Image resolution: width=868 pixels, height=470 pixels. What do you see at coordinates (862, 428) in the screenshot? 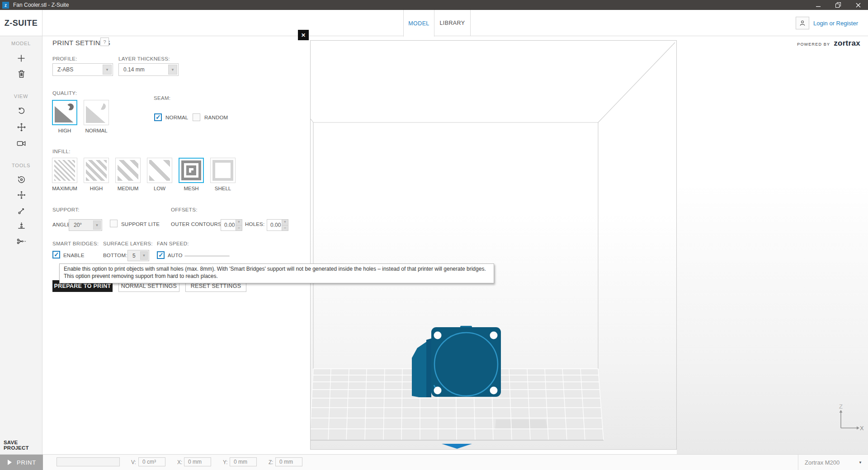
I see `axis-x-label: X` at bounding box center [862, 428].